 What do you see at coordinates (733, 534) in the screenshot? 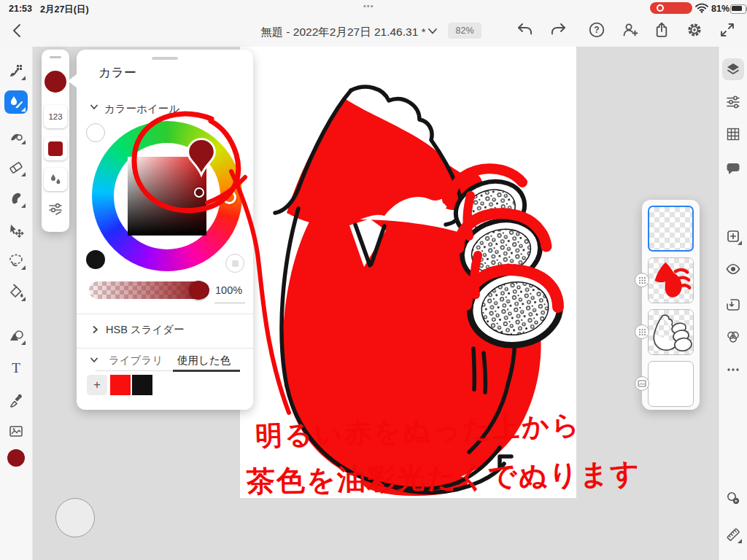
I see `ruler-button` at bounding box center [733, 534].